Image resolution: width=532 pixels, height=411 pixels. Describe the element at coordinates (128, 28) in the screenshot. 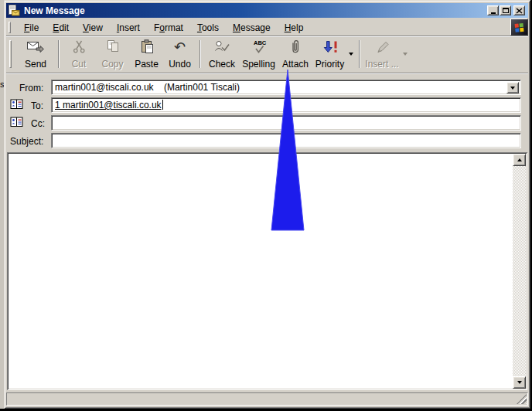

I see `menu-insert: Insert` at that location.